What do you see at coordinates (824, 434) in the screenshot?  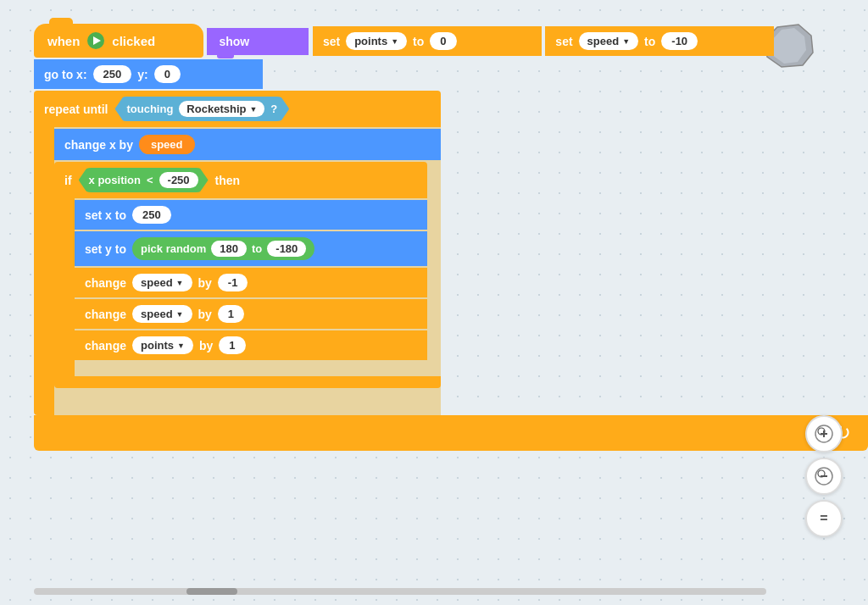 I see `zoom-in-button` at bounding box center [824, 434].